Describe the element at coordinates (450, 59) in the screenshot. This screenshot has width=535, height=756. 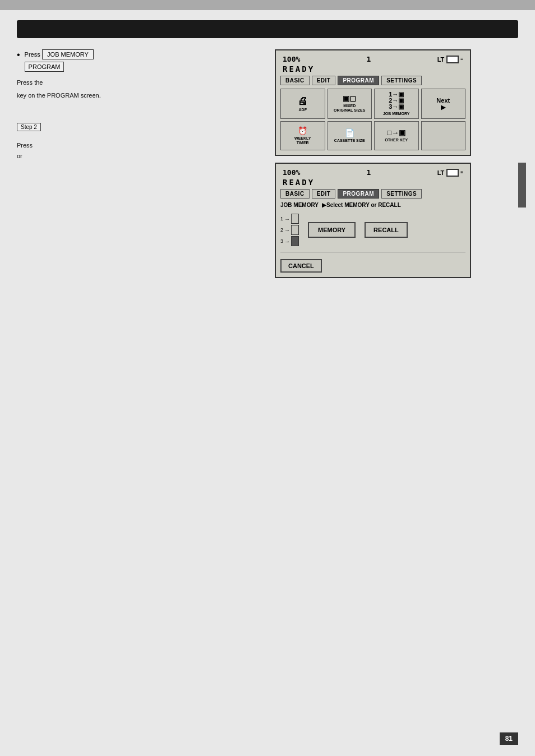
I see `screen1-lt: LT ≡` at that location.